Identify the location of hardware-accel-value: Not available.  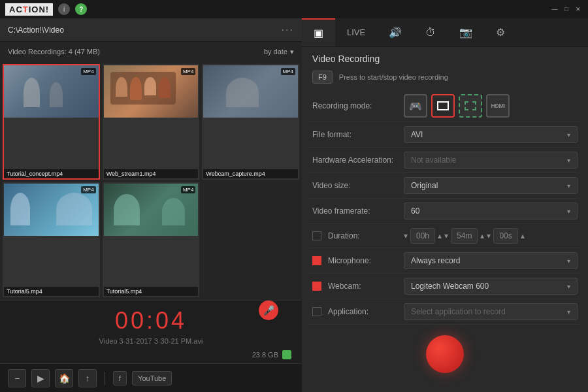
(434, 160).